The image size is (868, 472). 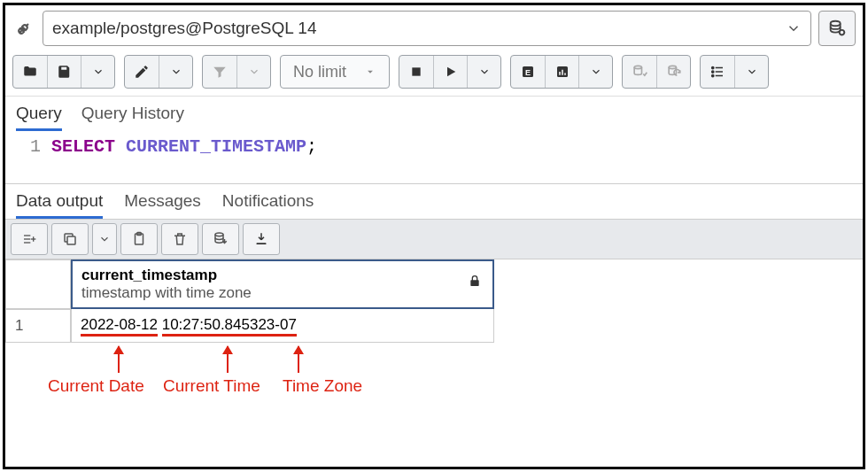 What do you see at coordinates (105, 239) in the screenshot?
I see `copy-dropdown-button` at bounding box center [105, 239].